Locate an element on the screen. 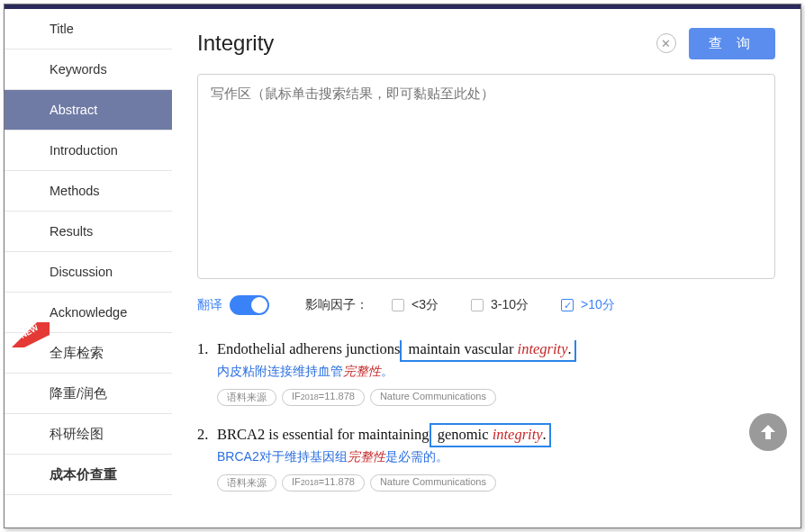 The image size is (805, 532). result-item: 2. BRCA2 is essential for maintaining ge… is located at coordinates (486, 459).